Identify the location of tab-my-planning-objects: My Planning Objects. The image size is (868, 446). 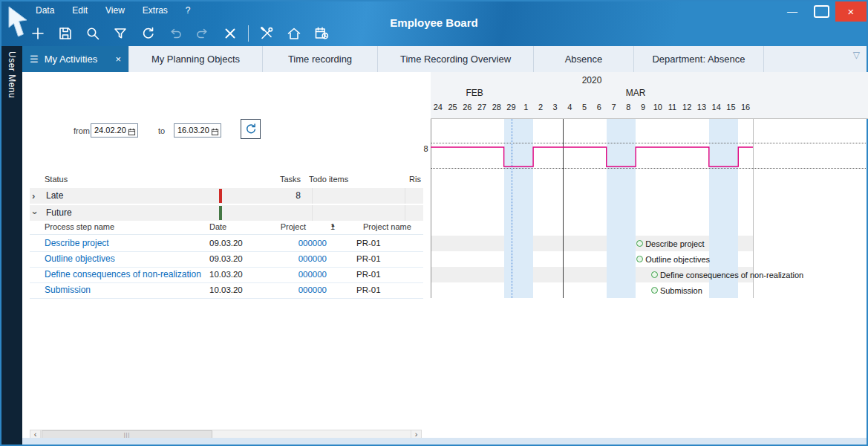
(196, 59).